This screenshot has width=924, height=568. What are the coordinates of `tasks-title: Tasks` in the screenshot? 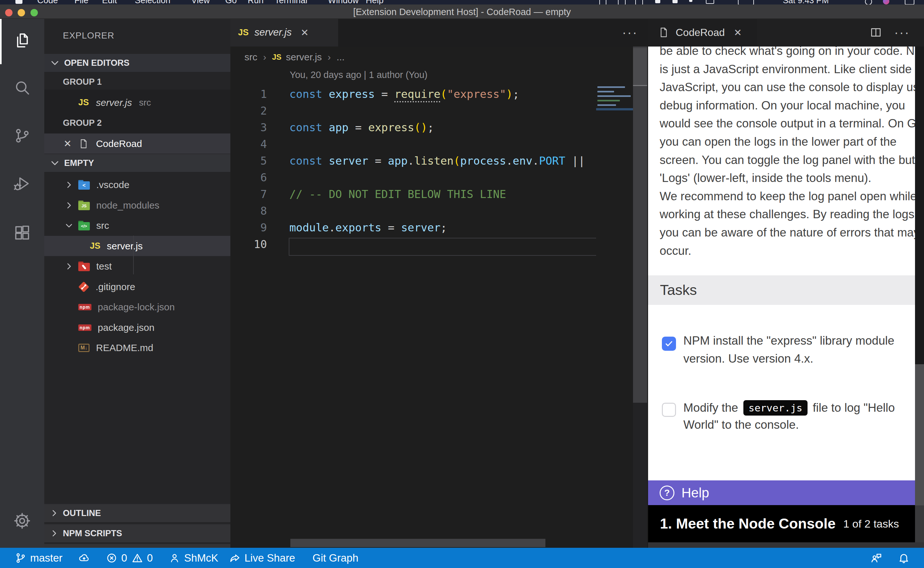 It's located at (678, 290).